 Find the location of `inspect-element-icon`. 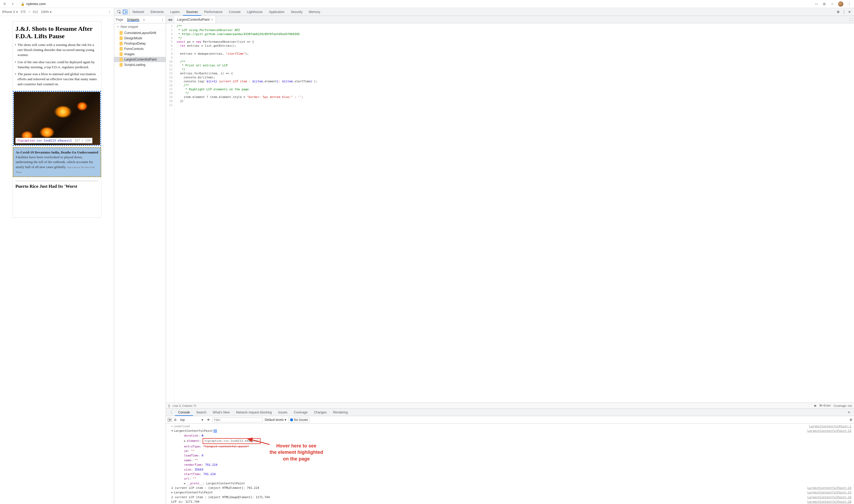

inspect-element-icon is located at coordinates (119, 12).